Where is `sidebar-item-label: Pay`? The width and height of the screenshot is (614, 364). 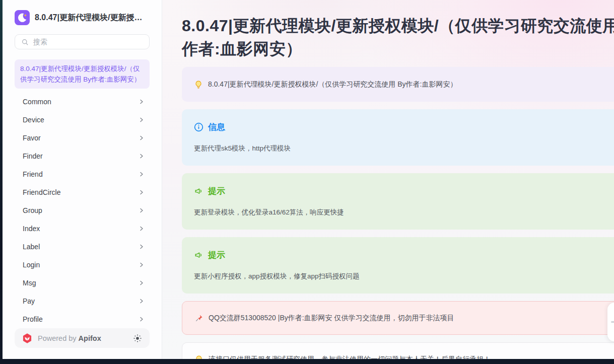 sidebar-item-label: Pay is located at coordinates (29, 301).